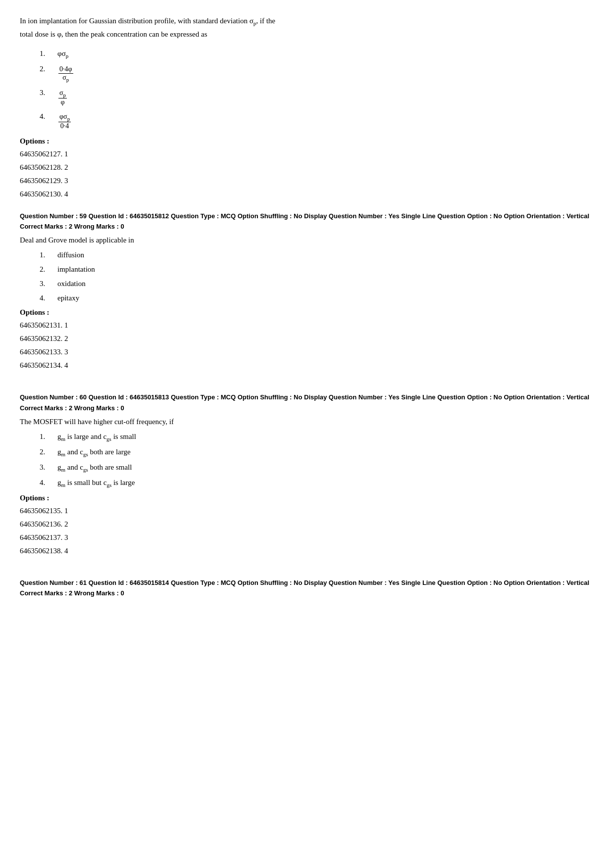 This screenshot has width=614, height=868. Describe the element at coordinates (307, 583) in the screenshot. I see `q61-meta: Question Number : 61 Question Id : 64635…` at that location.